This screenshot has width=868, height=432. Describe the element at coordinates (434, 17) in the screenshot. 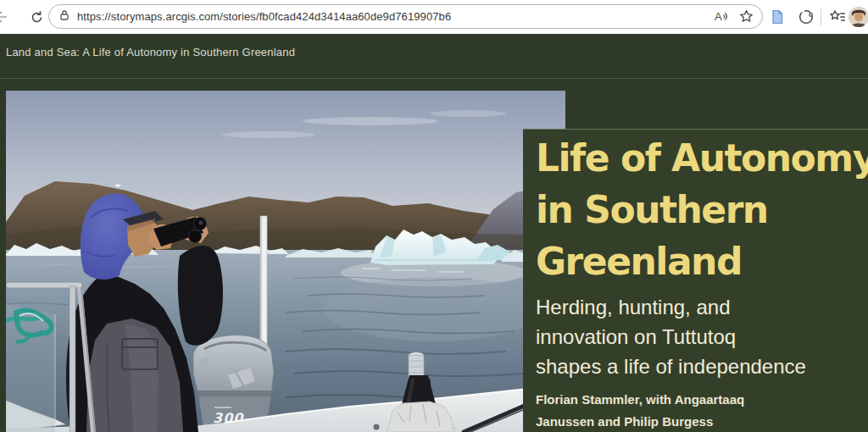

I see `browser-toolbar: https://storymaps.arcgis.com/stories/fb0…` at that location.